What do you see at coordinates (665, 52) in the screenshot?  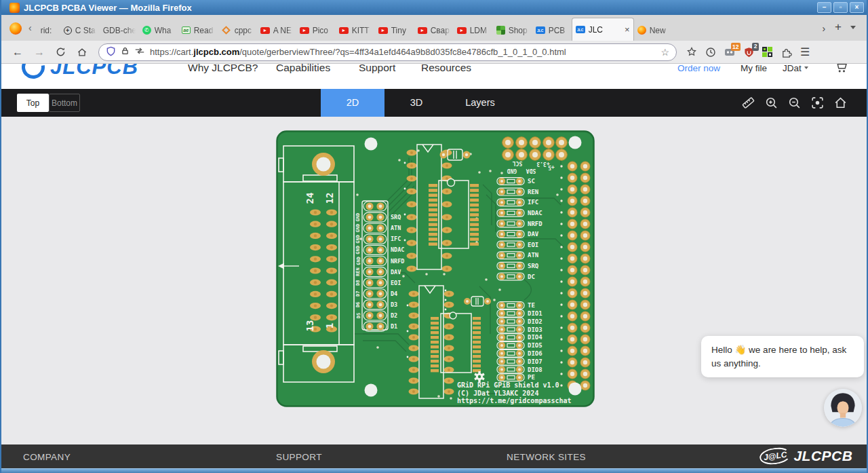 I see `bookmark-star-icon: ☆` at bounding box center [665, 52].